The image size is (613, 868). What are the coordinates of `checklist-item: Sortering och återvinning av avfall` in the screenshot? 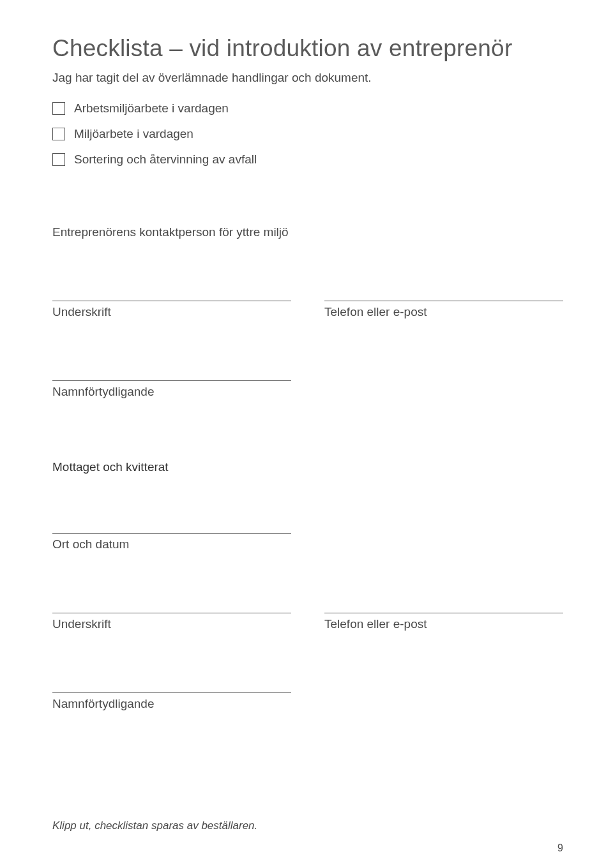 It's located at (308, 160).